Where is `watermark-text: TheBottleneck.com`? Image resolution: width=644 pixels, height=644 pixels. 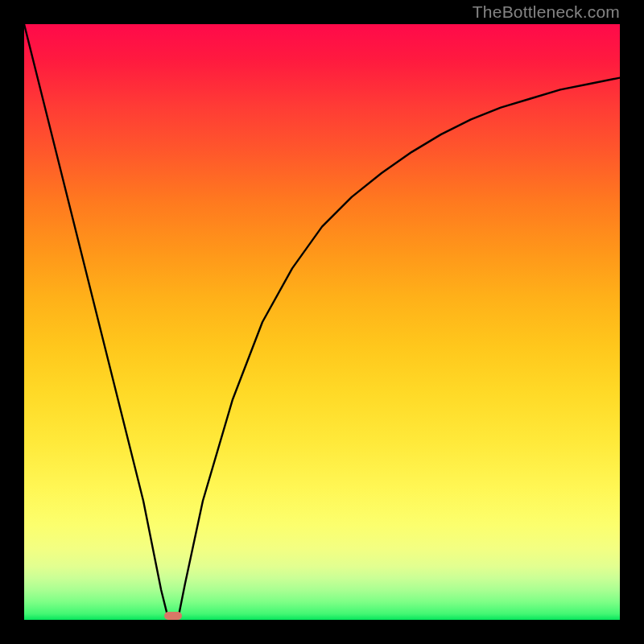
watermark-text: TheBottleneck.com is located at coordinates (546, 12).